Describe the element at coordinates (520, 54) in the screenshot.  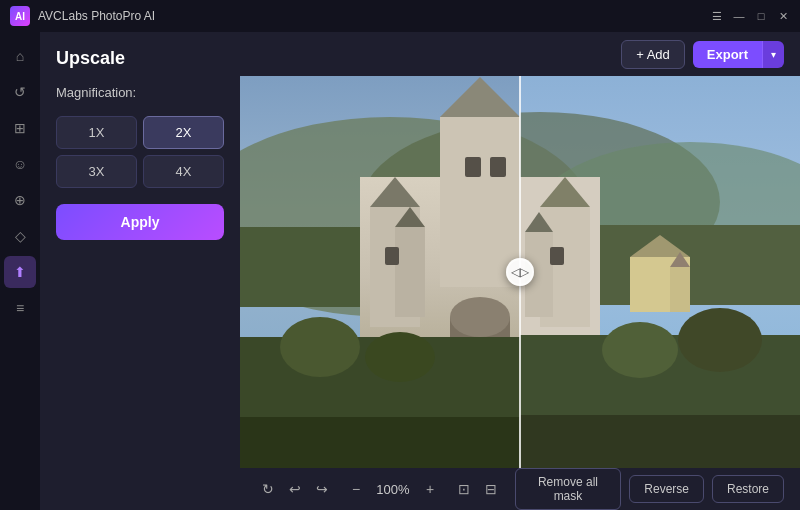
I see `top-bar: + Add Export ▾` at that location.